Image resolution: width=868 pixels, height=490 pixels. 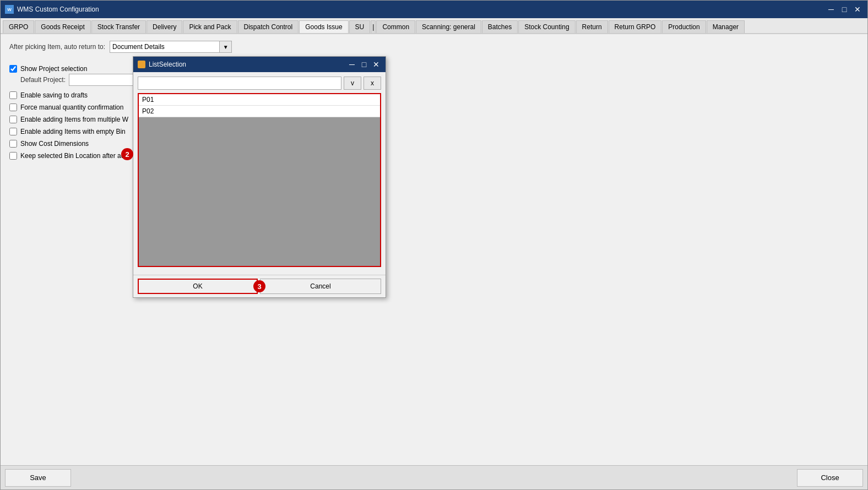 What do you see at coordinates (259, 180) in the screenshot?
I see `dialog-list-container: P01 P02 2` at bounding box center [259, 180].